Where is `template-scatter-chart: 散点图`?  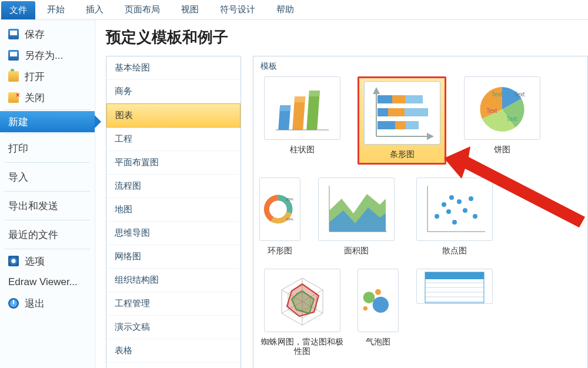 template-scatter-chart: 散点图 is located at coordinates (454, 216).